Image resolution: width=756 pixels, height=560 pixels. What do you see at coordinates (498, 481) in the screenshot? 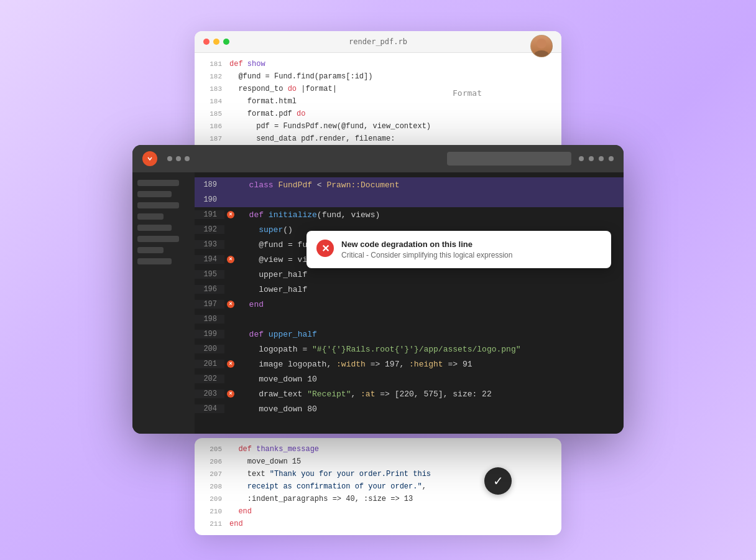
I see `check-avatar-badge: ✓` at bounding box center [498, 481].